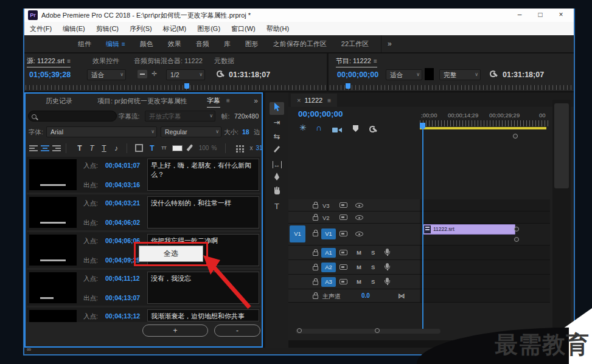  What do you see at coordinates (277, 123) in the screenshot?
I see `track-select-tool: ⇥` at bounding box center [277, 123].